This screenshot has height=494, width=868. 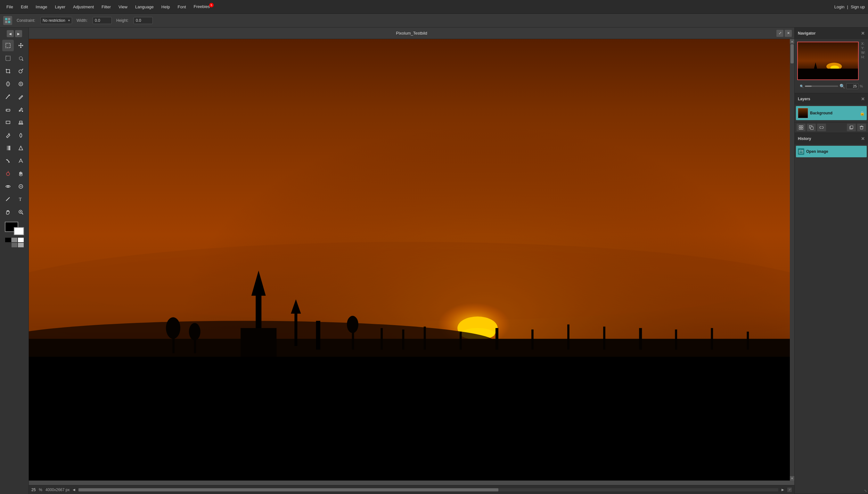 I want to click on tool-fill, so click(x=21, y=110).